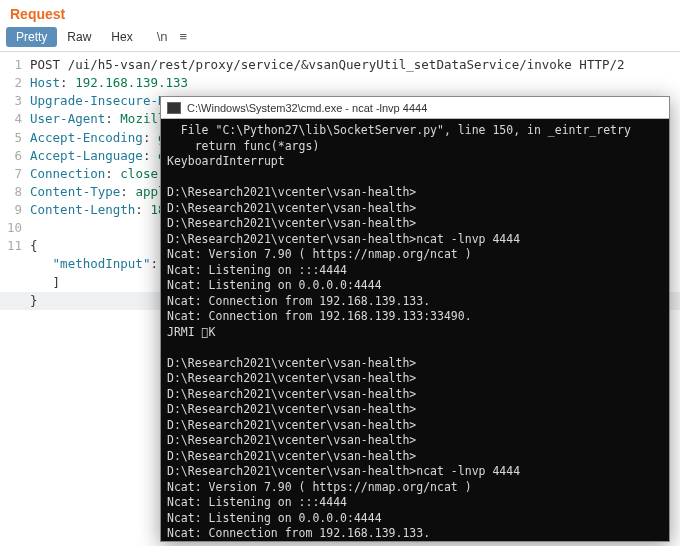 The height and width of the screenshot is (546, 680). I want to click on line-number: 6, so click(15, 156).